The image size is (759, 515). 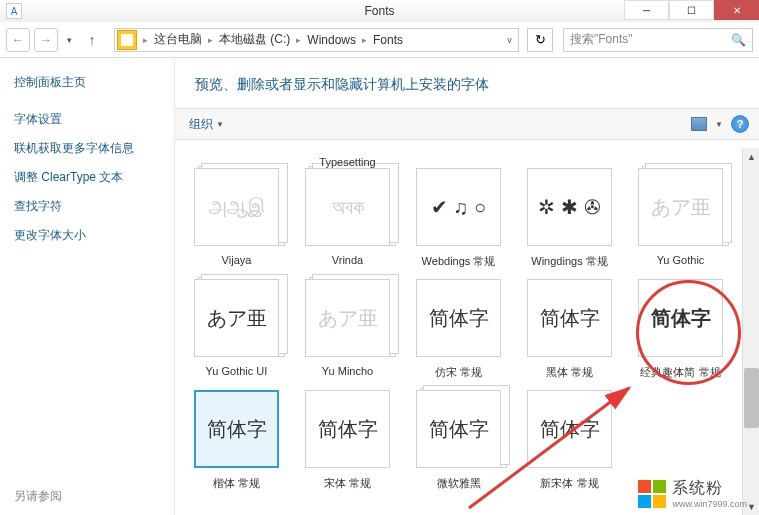 What do you see at coordinates (206, 124) in the screenshot?
I see `organize-button: 组织 ▼` at bounding box center [206, 124].